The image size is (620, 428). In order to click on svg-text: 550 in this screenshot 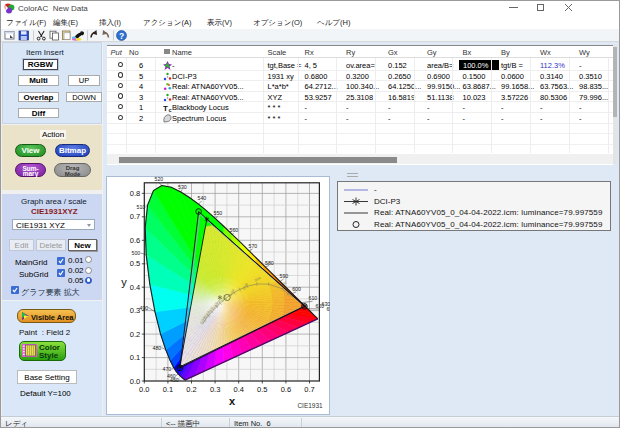, I will do `click(218, 213)`.